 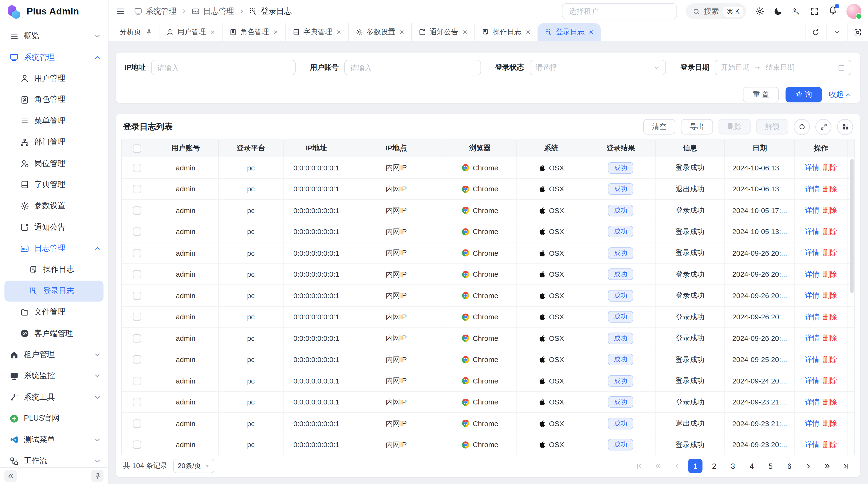 What do you see at coordinates (507, 32) in the screenshot?
I see `tab-操作日志: 操作日志` at bounding box center [507, 32].